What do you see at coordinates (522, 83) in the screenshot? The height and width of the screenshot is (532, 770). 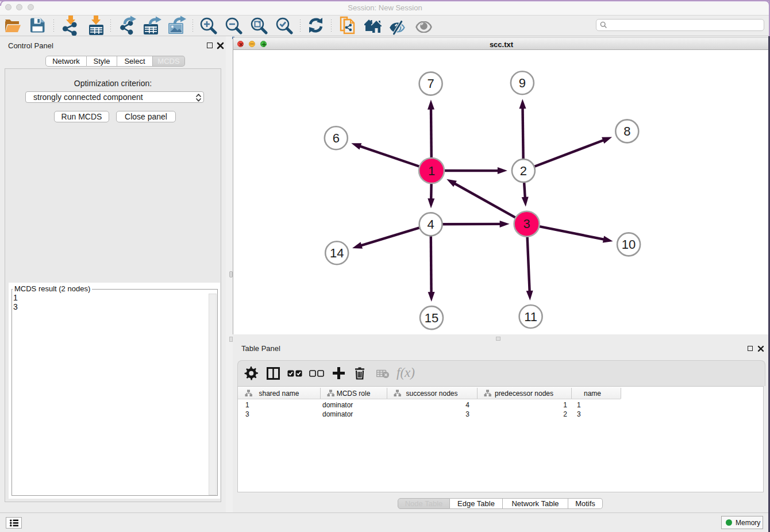 I see `svg-text: 9` at bounding box center [522, 83].